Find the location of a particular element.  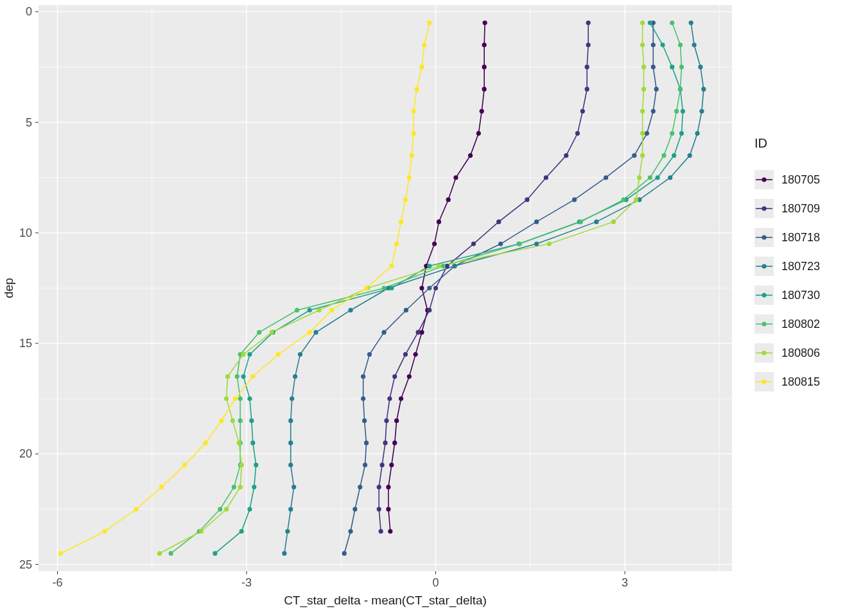

legend-label: 180815 is located at coordinates (801, 382).